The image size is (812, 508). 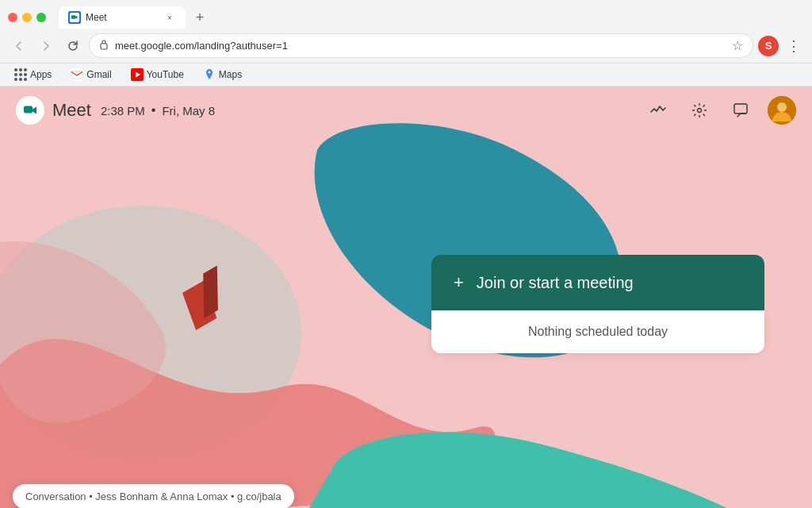 I want to click on join-meeting-button: + Join or start a meeting, so click(x=598, y=283).